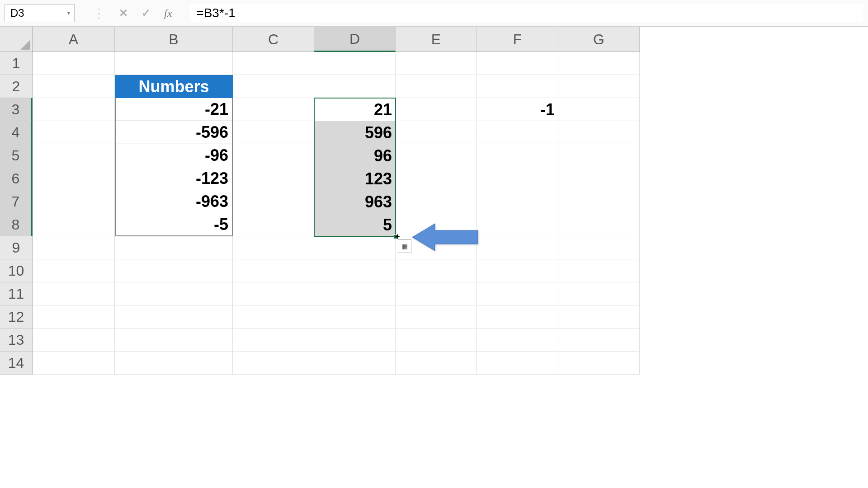  I want to click on row-header-11: 11, so click(16, 294).